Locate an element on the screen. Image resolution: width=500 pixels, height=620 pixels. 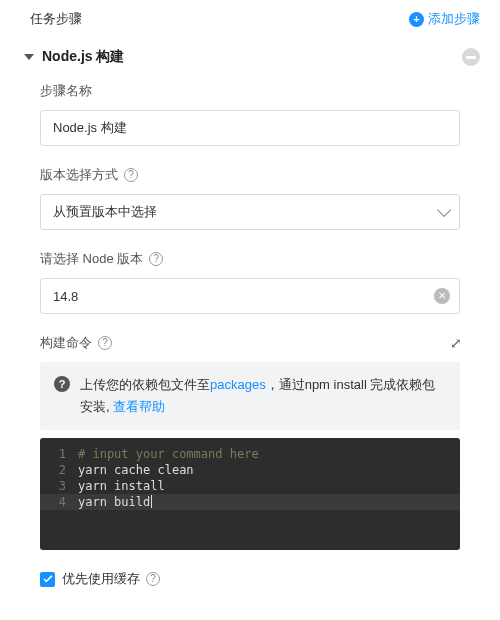
field-version-method: 版本选择方式 ? 从预置版本中选择 is located at coordinates (250, 198).